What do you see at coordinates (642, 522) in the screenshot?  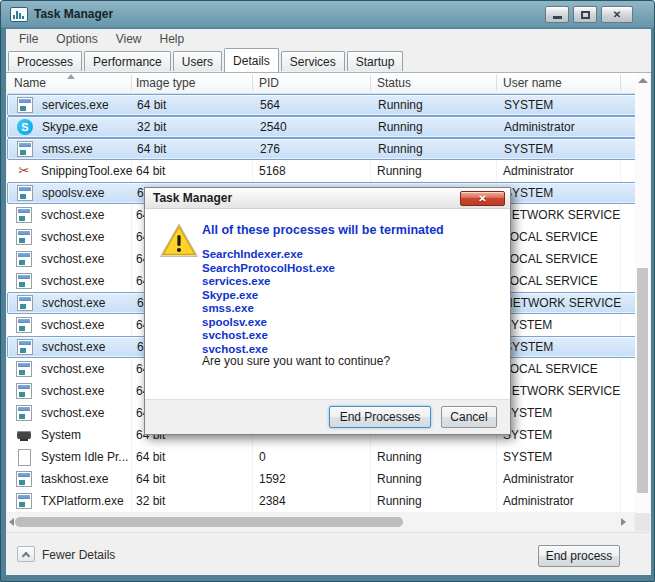 I see `scrollbar-corner` at bounding box center [642, 522].